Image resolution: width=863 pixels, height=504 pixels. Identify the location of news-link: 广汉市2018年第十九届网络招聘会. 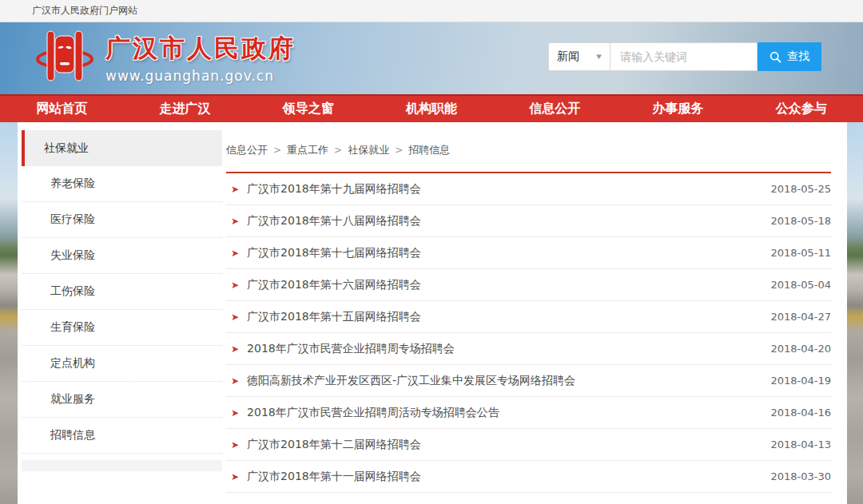
(508, 189).